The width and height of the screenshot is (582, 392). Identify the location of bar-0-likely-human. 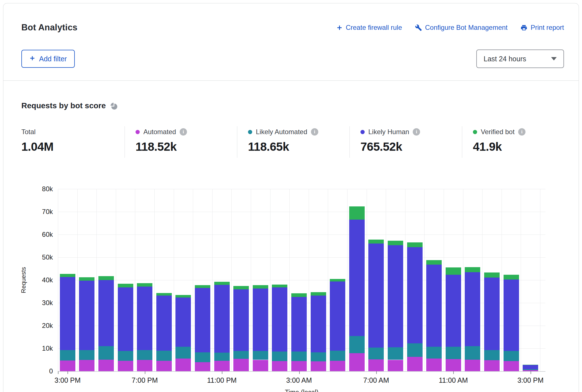
(67, 314).